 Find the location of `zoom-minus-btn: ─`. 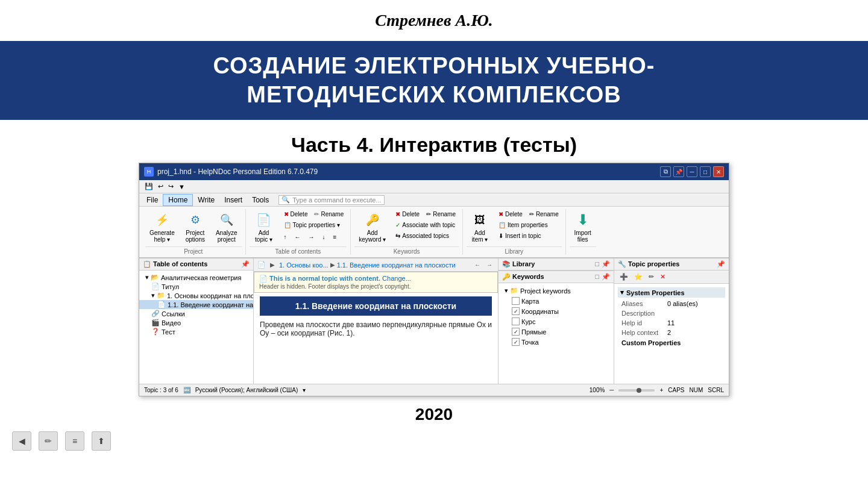

zoom-minus-btn: ─ is located at coordinates (611, 390).